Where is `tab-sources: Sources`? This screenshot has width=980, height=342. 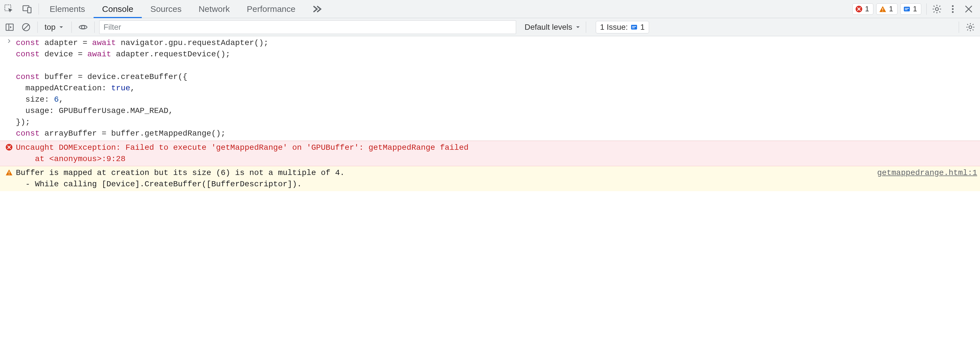
tab-sources: Sources is located at coordinates (166, 9).